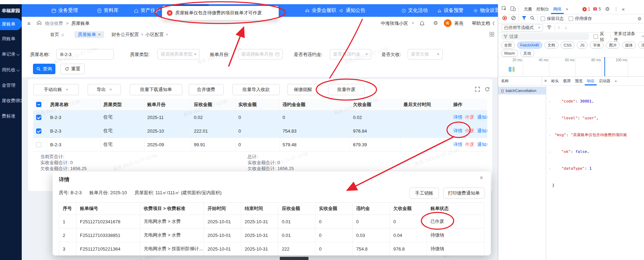 The height and width of the screenshot is (260, 644). What do you see at coordinates (179, 54) in the screenshot?
I see `house-type-select: 请选择房屋类型` at bounding box center [179, 54].